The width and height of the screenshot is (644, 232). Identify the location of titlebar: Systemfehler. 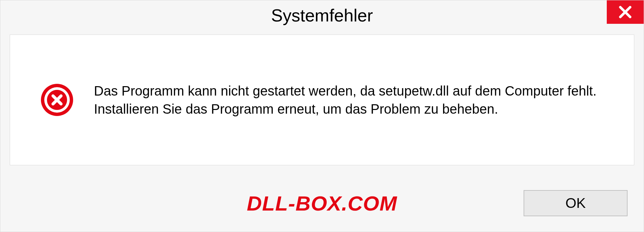
(322, 15).